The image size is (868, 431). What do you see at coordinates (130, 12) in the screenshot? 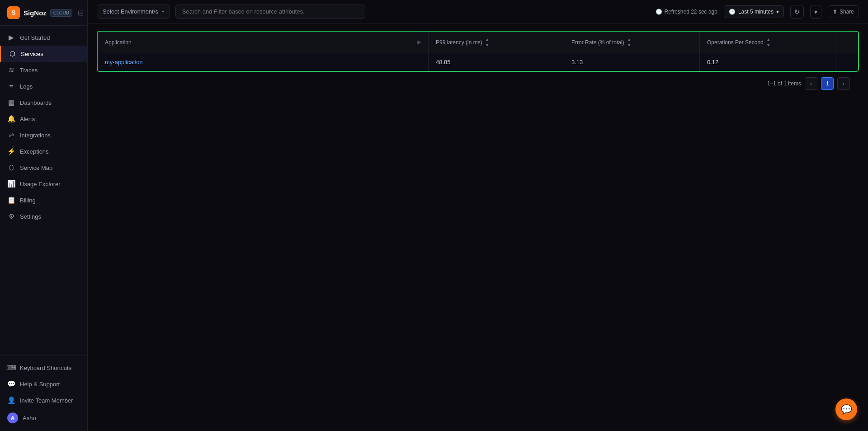
I see `env-select-text: Select Environment/s` at bounding box center [130, 12].